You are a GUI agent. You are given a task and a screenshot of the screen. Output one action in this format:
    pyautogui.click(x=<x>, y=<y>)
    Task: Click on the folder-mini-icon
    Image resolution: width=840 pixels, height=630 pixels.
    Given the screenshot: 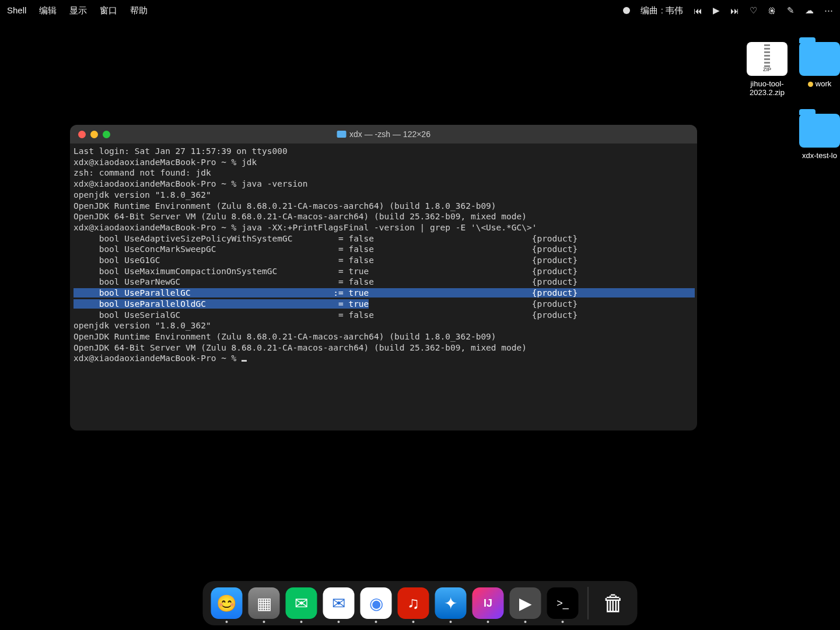 What is the action you would take?
    pyautogui.click(x=341, y=134)
    